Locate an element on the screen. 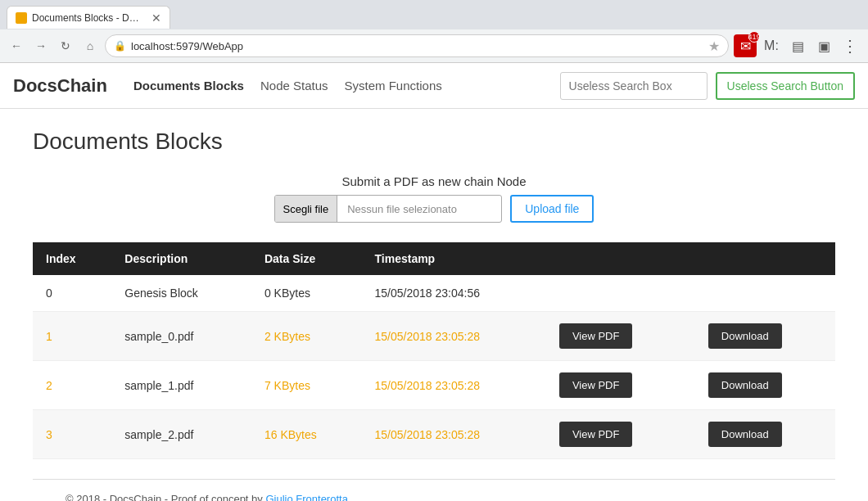  table-row: 0 Genesis Block 0 KBytes 15/05/2018 23:0… is located at coordinates (434, 293).